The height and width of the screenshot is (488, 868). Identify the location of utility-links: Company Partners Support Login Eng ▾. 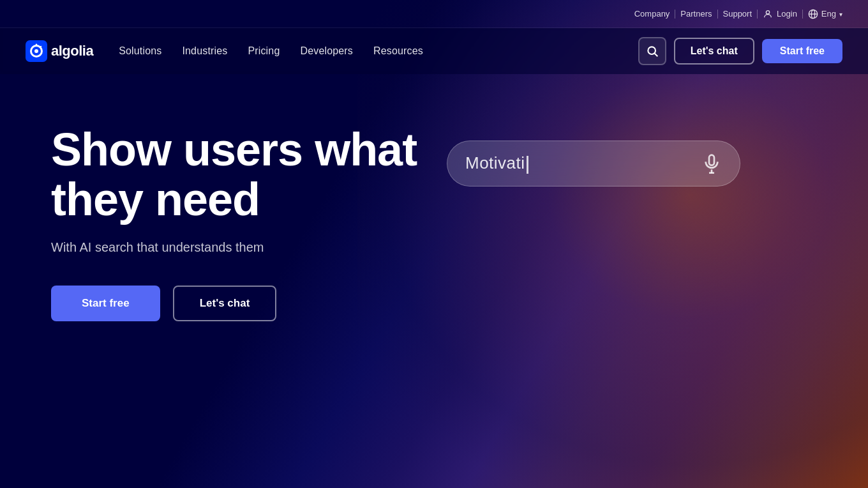
(738, 14).